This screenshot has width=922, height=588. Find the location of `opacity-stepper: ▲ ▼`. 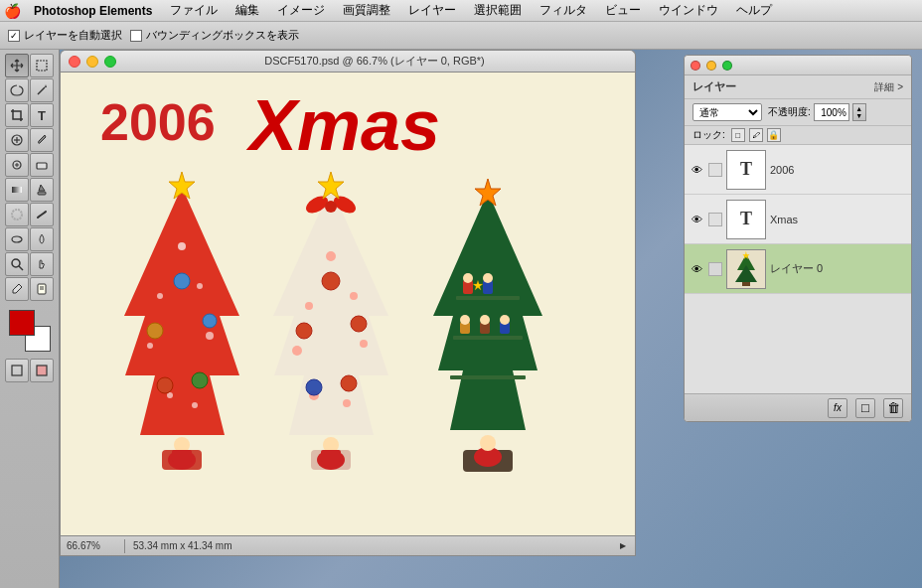

opacity-stepper: ▲ ▼ is located at coordinates (859, 112).